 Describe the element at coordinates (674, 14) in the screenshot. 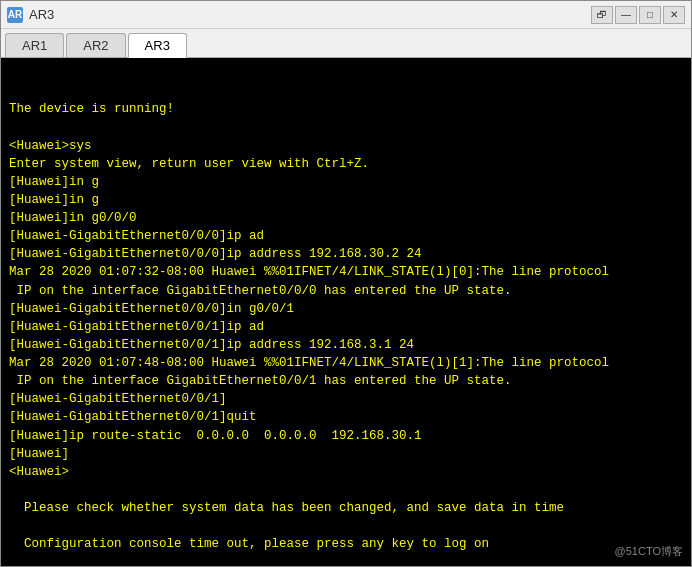

I see `close-icon: ✕` at that location.